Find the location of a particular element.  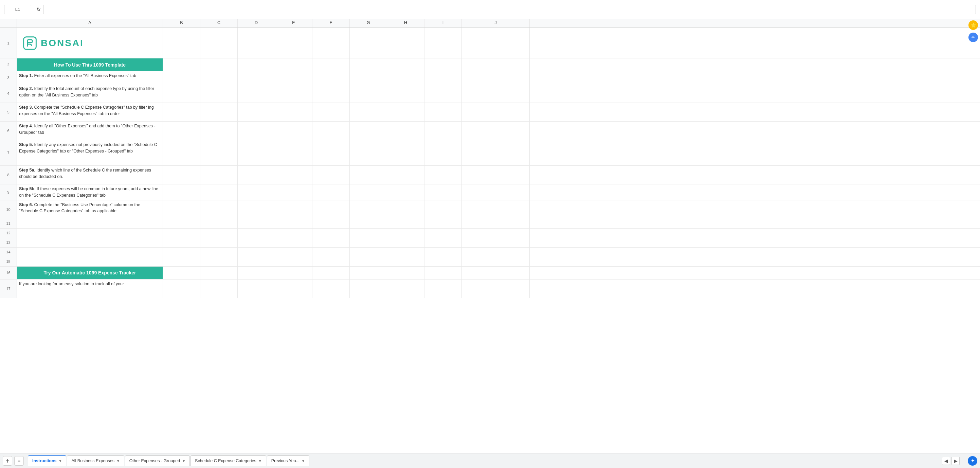

cell-17d is located at coordinates (256, 289).